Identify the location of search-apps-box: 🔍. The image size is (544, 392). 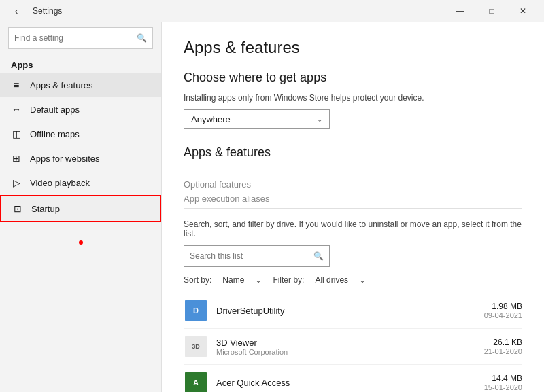
(257, 256).